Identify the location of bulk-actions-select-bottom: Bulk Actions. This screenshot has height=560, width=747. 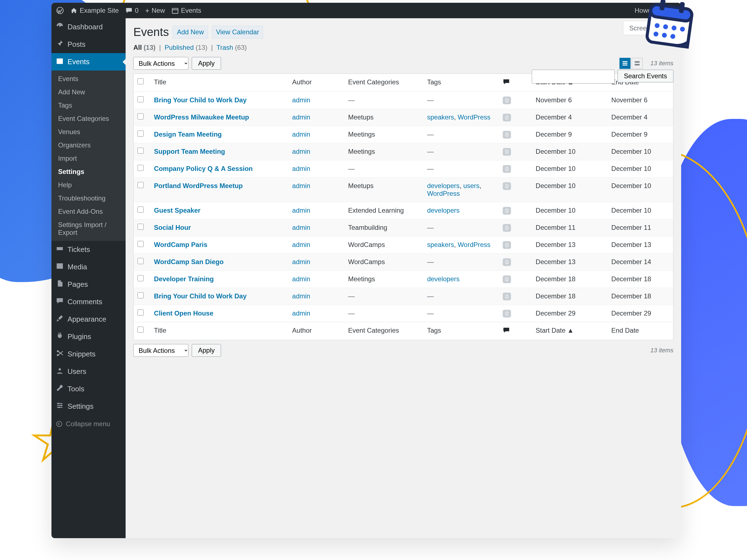
(161, 350).